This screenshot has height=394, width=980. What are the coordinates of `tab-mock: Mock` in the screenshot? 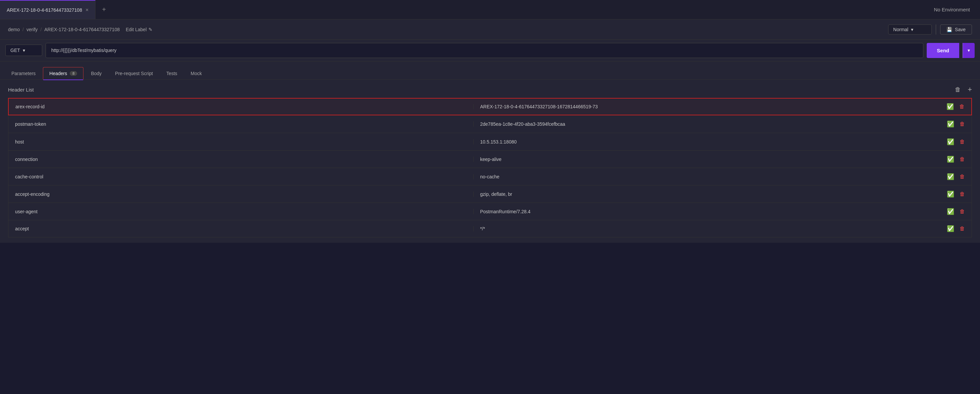 It's located at (196, 73).